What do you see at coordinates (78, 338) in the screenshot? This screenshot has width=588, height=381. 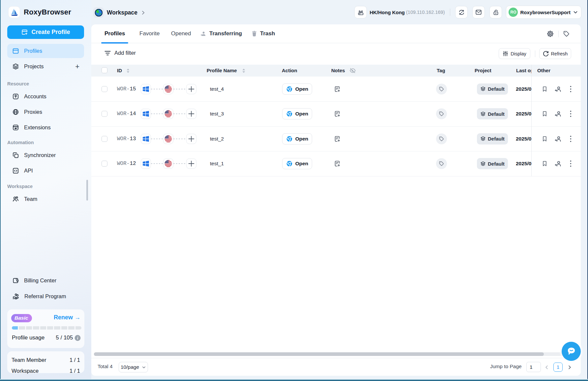 I see `svg-text: i` at bounding box center [78, 338].